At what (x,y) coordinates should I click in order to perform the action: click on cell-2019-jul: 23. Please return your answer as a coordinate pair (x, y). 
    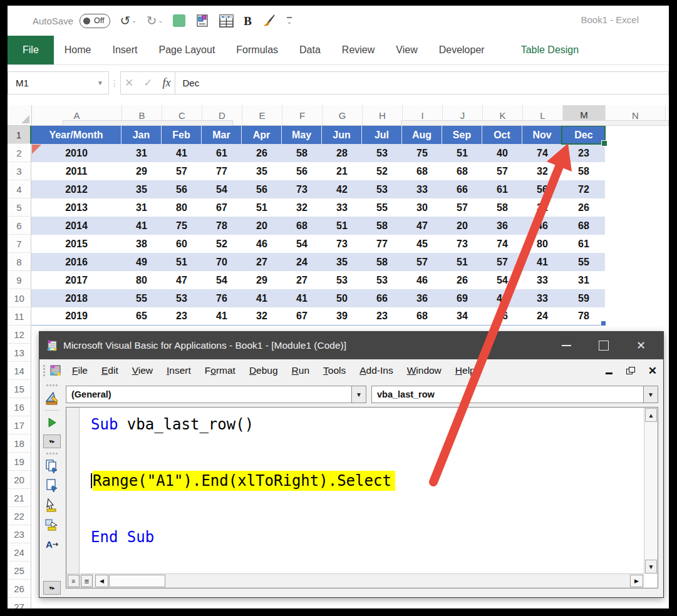
    Looking at the image, I should click on (382, 317).